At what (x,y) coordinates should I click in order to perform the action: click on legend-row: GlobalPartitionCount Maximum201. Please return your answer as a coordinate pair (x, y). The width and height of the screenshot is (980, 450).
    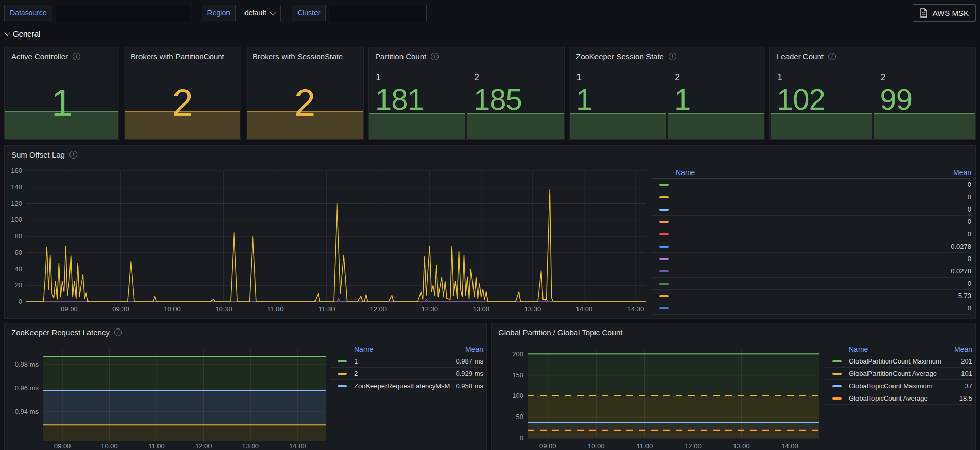
    Looking at the image, I should click on (899, 361).